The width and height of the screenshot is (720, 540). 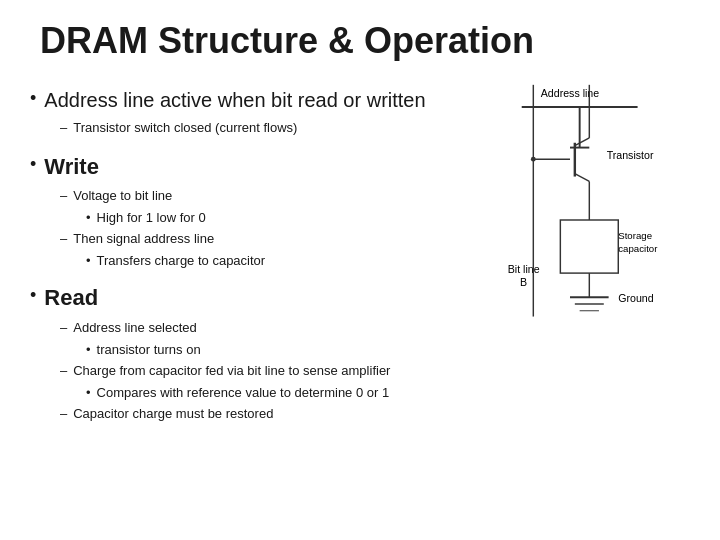 What do you see at coordinates (122, 196) in the screenshot?
I see `dash-text-2: Voltage to bit line` at bounding box center [122, 196].